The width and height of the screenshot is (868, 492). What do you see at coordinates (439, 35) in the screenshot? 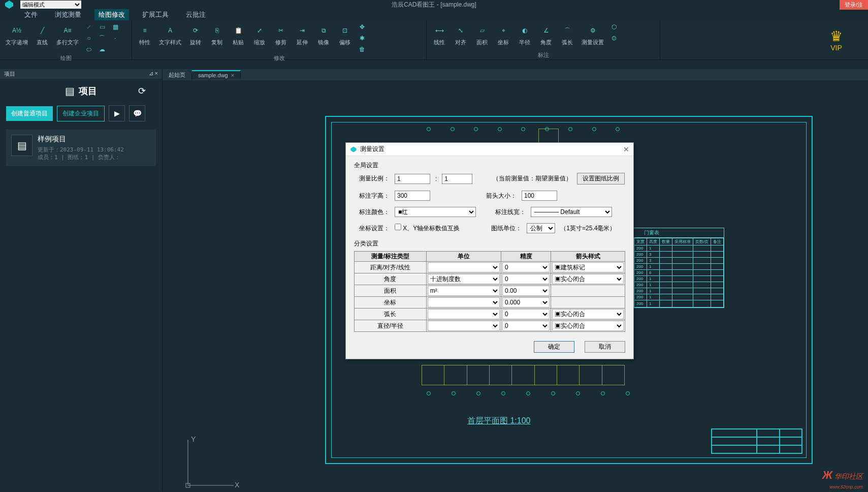
I see `tool-dim-linear: ⟷线性` at bounding box center [439, 35].